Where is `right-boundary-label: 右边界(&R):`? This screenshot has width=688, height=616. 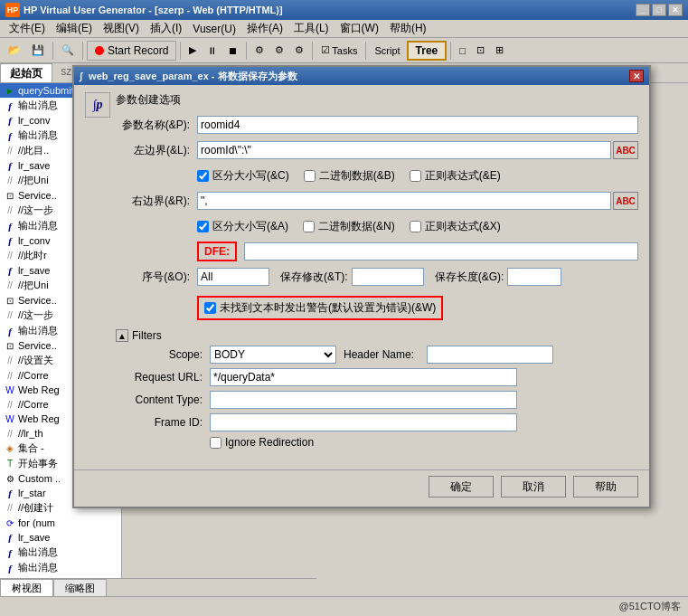
right-boundary-label: 右边界(&R): is located at coordinates (156, 201).